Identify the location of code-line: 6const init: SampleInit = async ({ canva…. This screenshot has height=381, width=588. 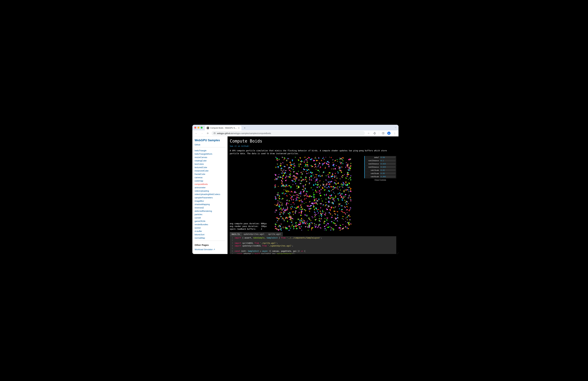
(313, 251).